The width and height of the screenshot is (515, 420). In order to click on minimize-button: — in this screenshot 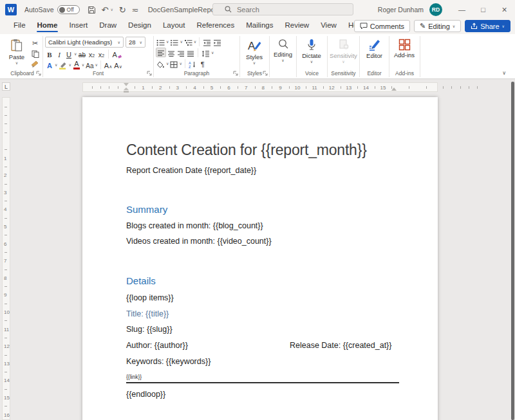, I will do `click(462, 10)`.